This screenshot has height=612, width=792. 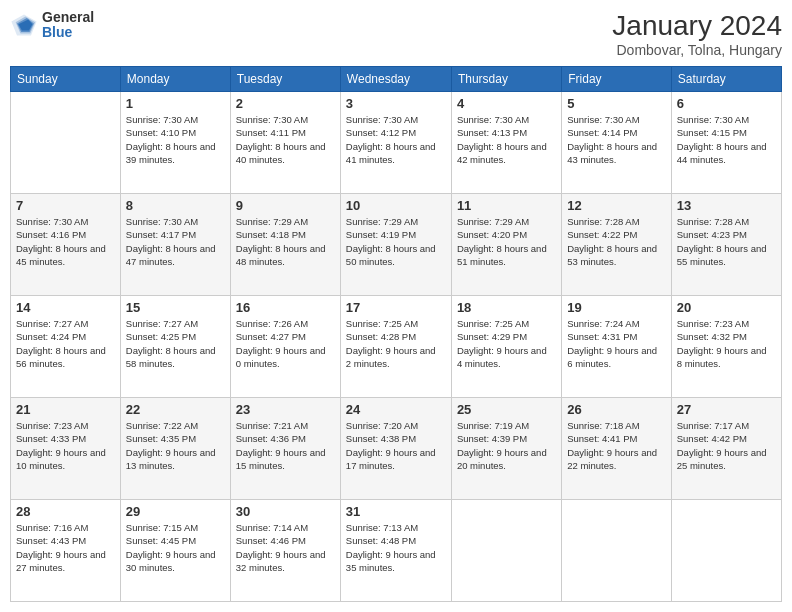 What do you see at coordinates (506, 344) in the screenshot?
I see `day-info: Sunrise: 7:25 AMSunset: 4:29 PMDaylight:…` at bounding box center [506, 344].